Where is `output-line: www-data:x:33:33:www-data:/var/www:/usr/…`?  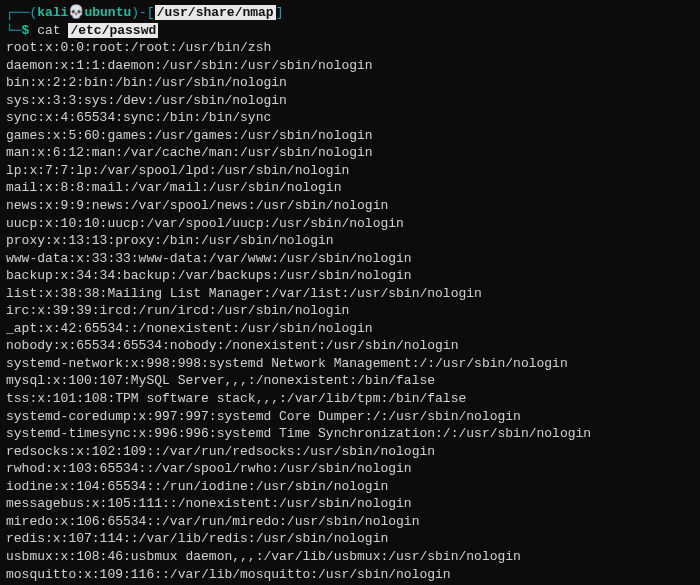 output-line: www-data:x:33:33:www-data:/var/www:/usr/… is located at coordinates (350, 259).